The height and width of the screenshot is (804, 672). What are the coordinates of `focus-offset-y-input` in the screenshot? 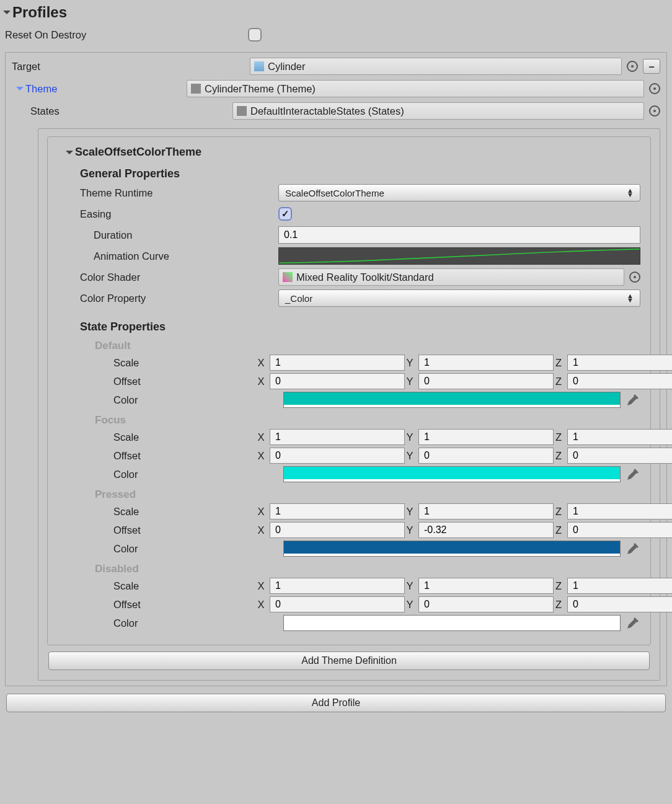 It's located at (486, 456).